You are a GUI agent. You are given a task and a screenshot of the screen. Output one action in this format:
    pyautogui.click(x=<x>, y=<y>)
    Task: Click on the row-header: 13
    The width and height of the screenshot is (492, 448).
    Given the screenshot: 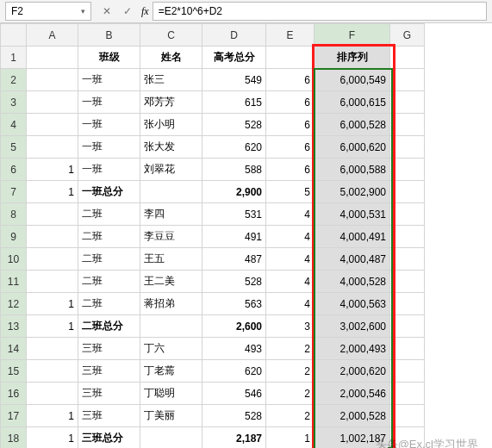 What is the action you would take?
    pyautogui.click(x=14, y=327)
    